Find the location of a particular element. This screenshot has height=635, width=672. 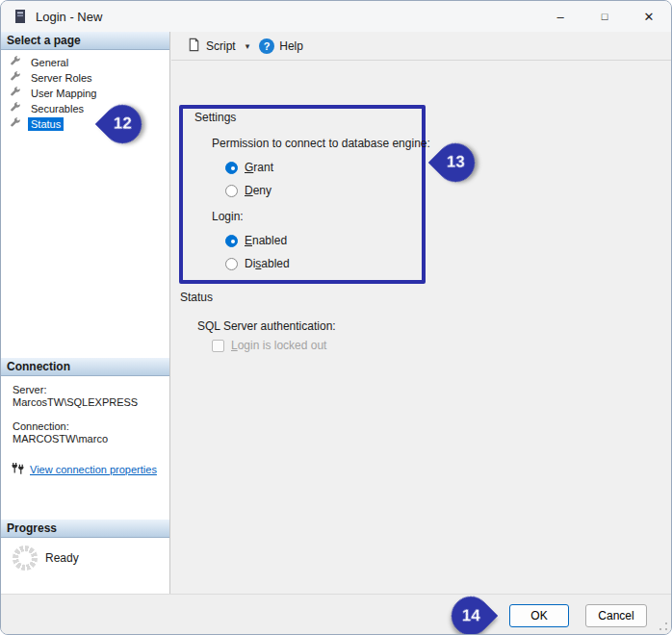

grant-radio is located at coordinates (231, 167).